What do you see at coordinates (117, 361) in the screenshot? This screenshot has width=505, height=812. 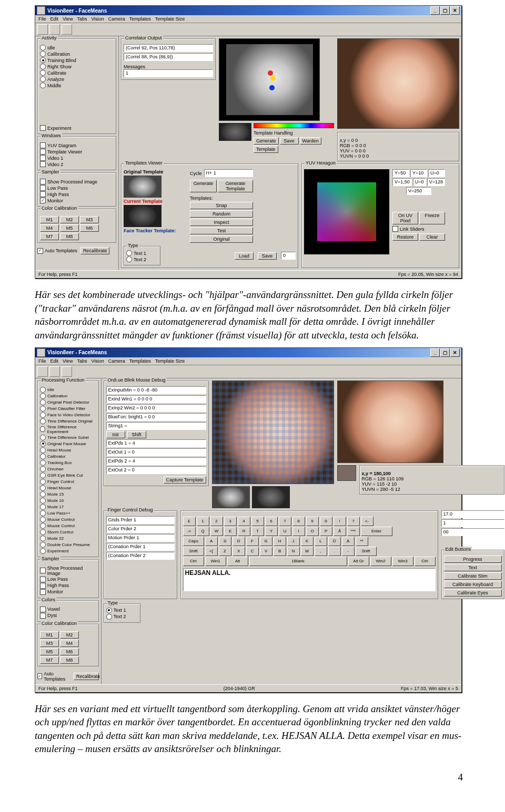 I see `menu-camera: Camera` at bounding box center [117, 361].